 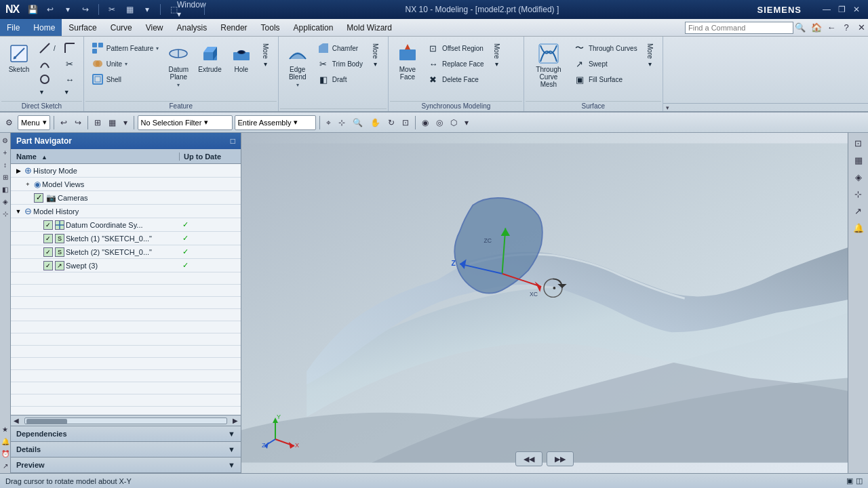 What do you see at coordinates (155, 27) in the screenshot?
I see `menu-item-view: View` at bounding box center [155, 27].